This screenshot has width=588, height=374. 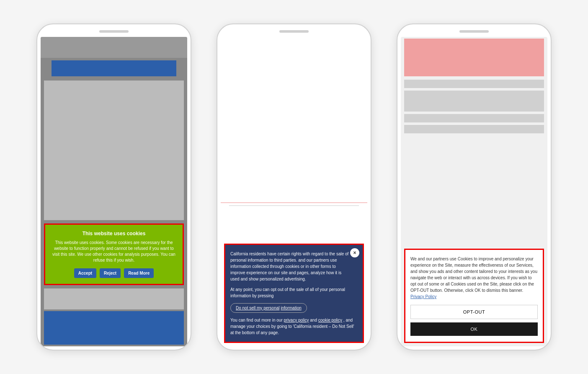 What do you see at coordinates (114, 254) in the screenshot?
I see `phone1-cookie-banner: This website uses cookies This website u…` at bounding box center [114, 254].